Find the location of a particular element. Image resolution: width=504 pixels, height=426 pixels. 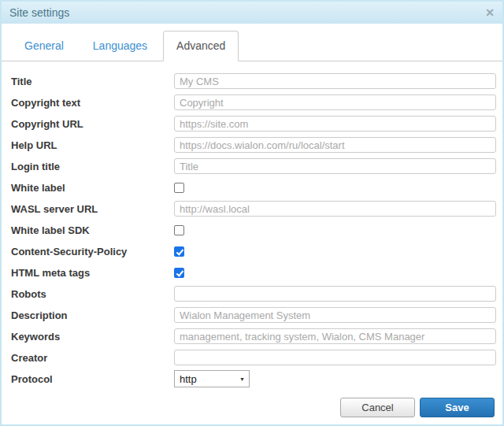

field-label-description: Description is located at coordinates (93, 315).